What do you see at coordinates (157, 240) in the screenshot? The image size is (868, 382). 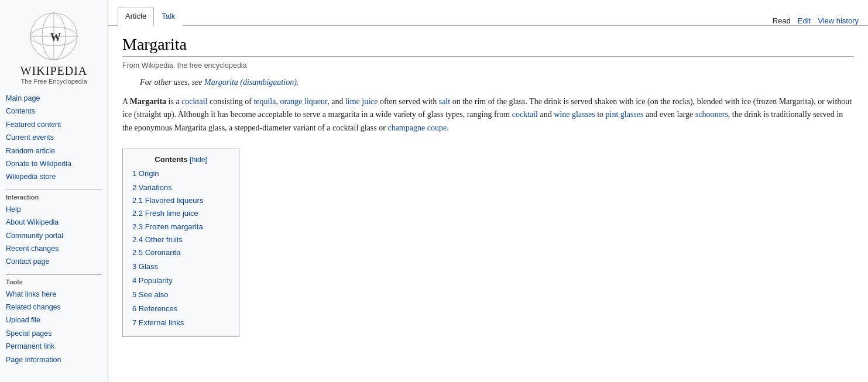 I see `toc-link-2-4: 2.4 Other fruits` at bounding box center [157, 240].